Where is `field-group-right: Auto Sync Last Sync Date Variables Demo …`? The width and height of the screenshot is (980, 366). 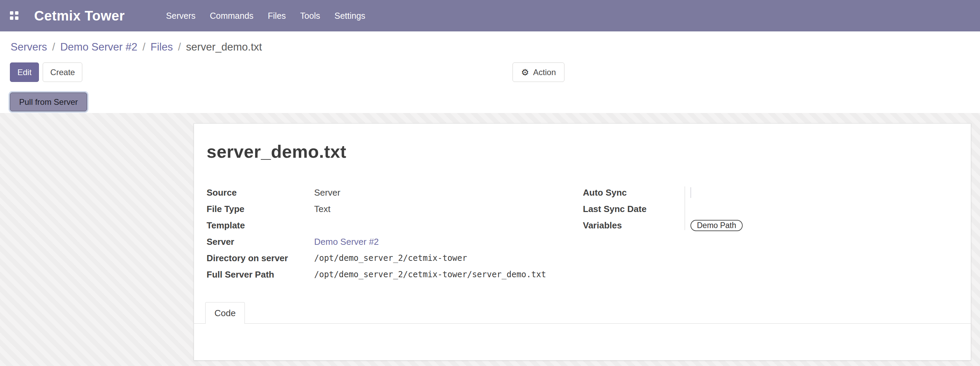
field-group-right: Auto Sync Last Sync Date Variables Demo … is located at coordinates (754, 209).